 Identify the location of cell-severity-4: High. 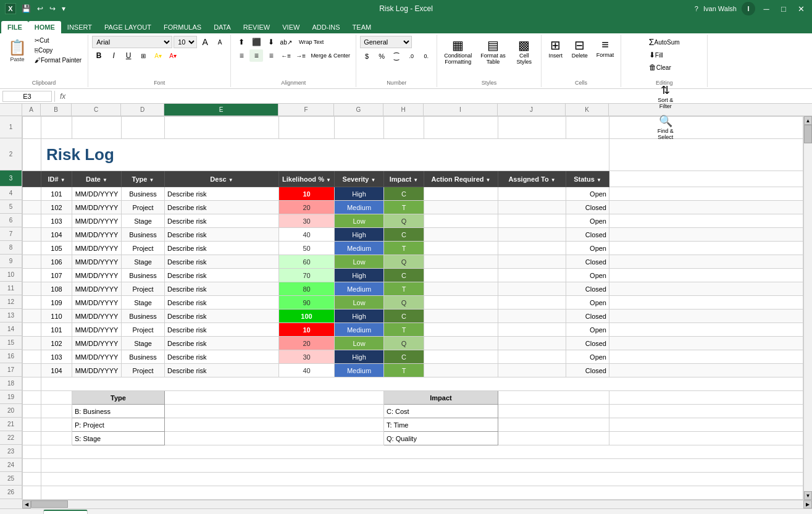
(359, 194).